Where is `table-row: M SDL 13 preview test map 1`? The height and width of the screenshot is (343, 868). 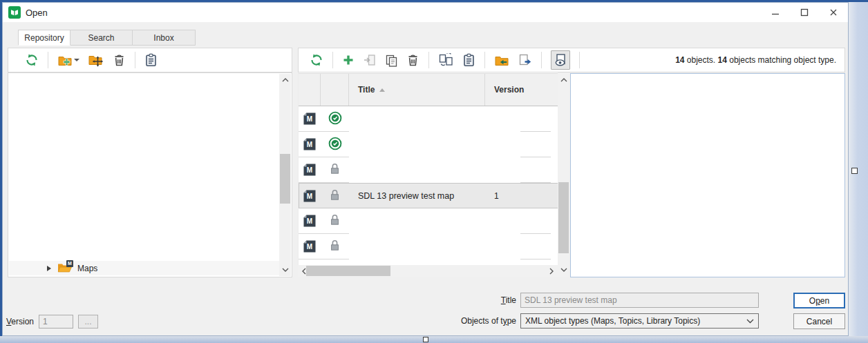 table-row: M SDL 13 preview test map 1 is located at coordinates (428, 196).